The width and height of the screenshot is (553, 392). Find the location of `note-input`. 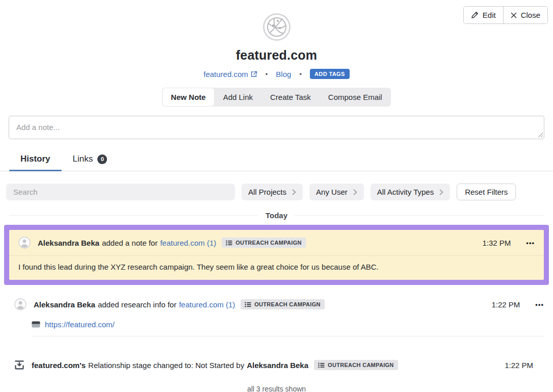

note-input is located at coordinates (276, 127).